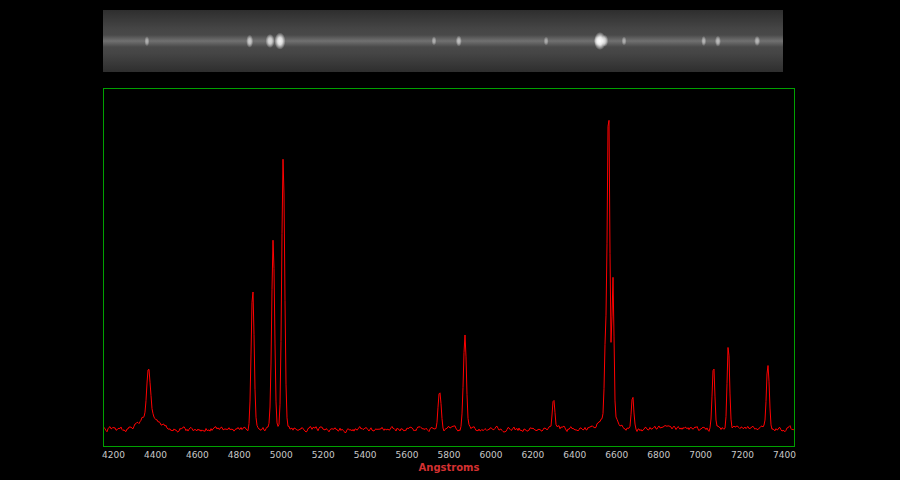 This screenshot has width=900, height=480. I want to click on spectrum-strip-image, so click(443, 41).